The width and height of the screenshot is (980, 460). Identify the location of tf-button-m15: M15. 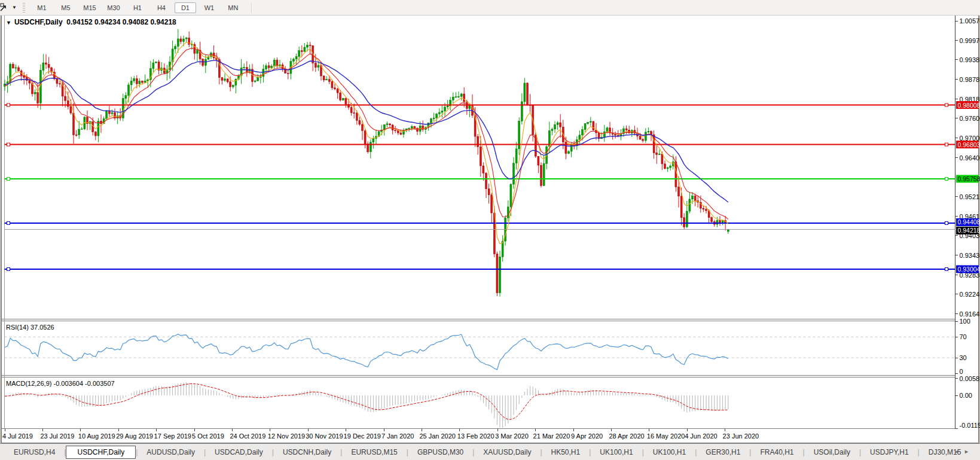
(90, 8).